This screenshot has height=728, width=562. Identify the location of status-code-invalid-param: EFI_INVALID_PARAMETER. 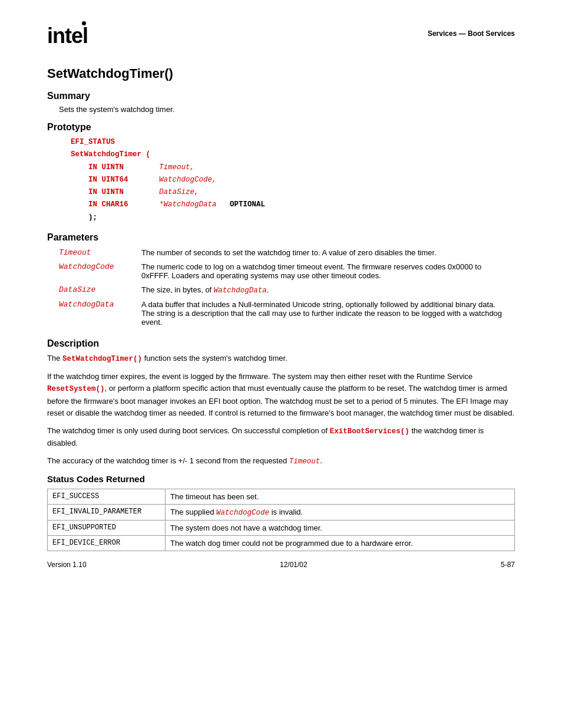
(107, 512).